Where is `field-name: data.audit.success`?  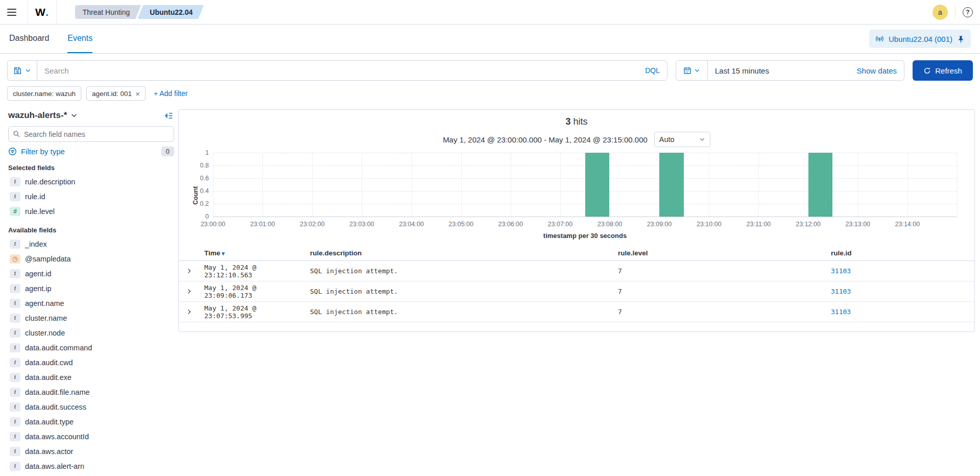 field-name: data.audit.success is located at coordinates (56, 407).